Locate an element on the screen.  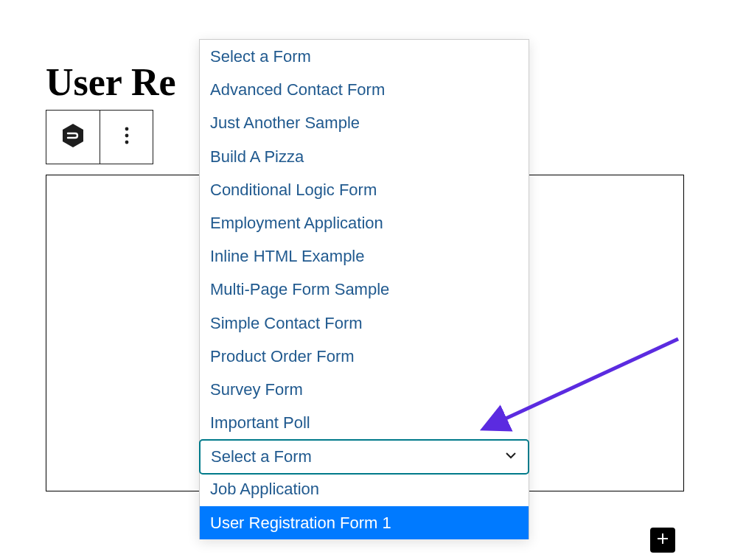
form-select-label: Select a Form is located at coordinates (261, 457).